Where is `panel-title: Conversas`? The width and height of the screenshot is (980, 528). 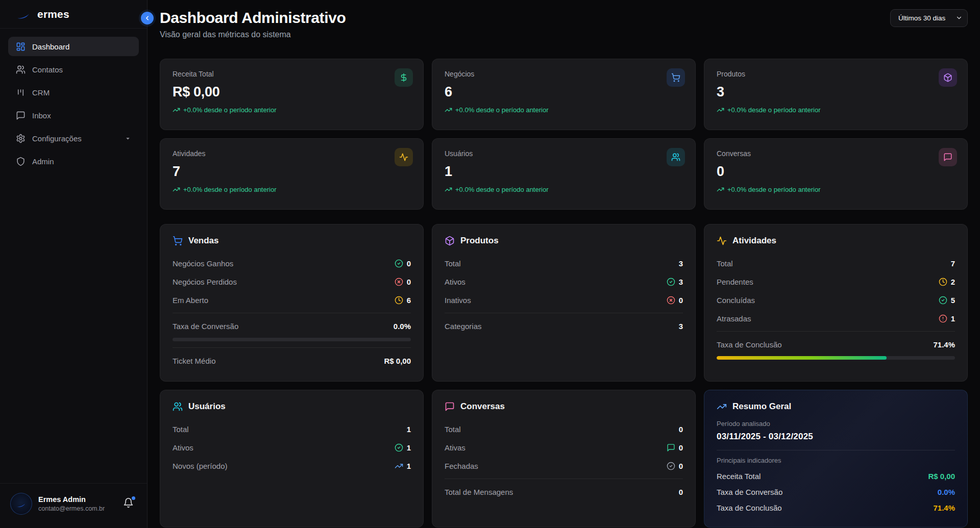 panel-title: Conversas is located at coordinates (483, 407).